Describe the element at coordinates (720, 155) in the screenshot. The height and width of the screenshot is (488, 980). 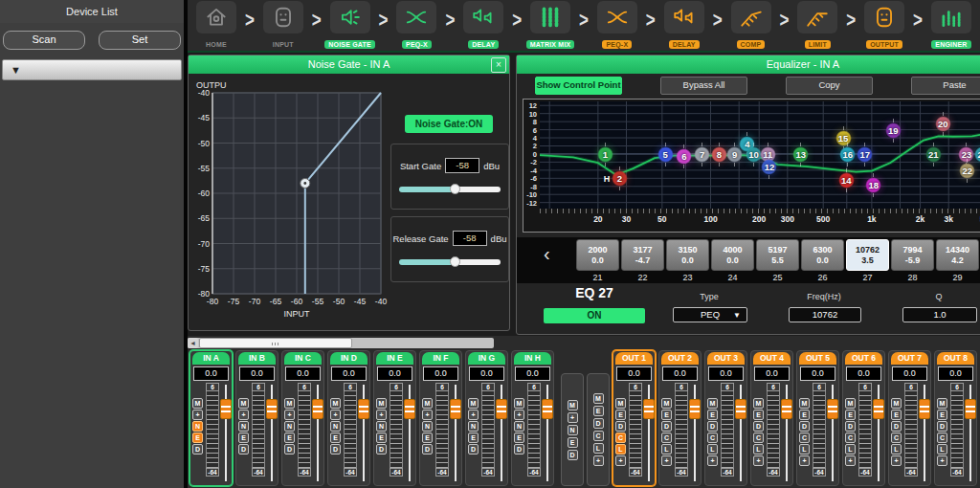
I see `eq-point-8: 8` at that location.